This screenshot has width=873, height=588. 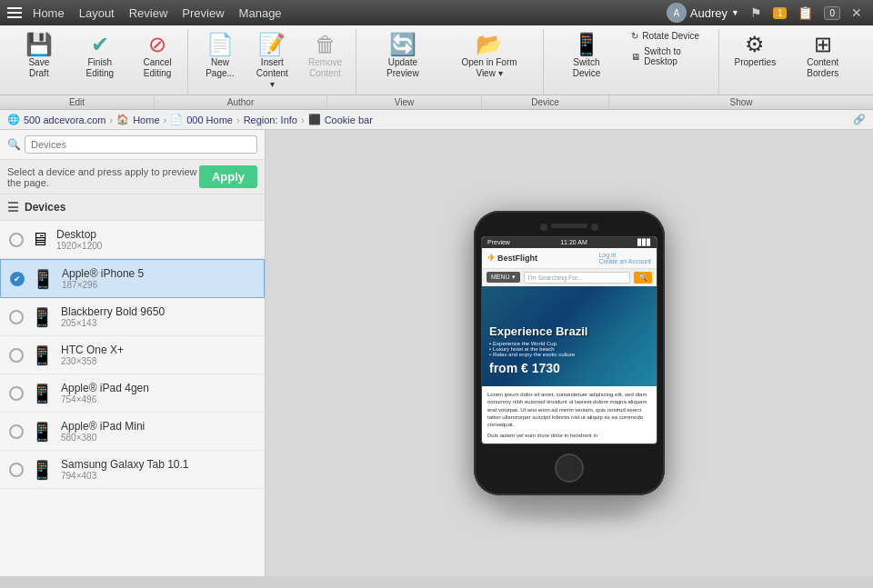 What do you see at coordinates (112, 120) in the screenshot?
I see `bc-sep1: ›` at bounding box center [112, 120].